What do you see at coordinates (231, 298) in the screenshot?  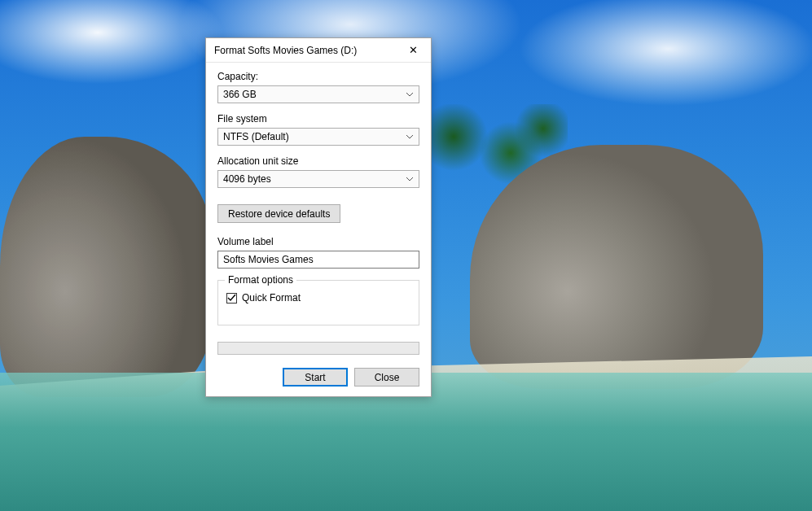 I see `quick-format-checkbox` at bounding box center [231, 298].